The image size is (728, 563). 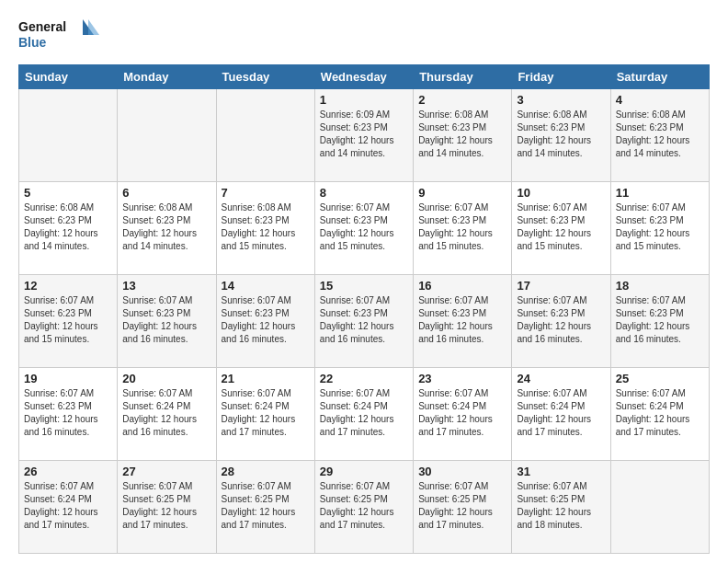 I want to click on logo: General Blue, so click(x=60, y=35).